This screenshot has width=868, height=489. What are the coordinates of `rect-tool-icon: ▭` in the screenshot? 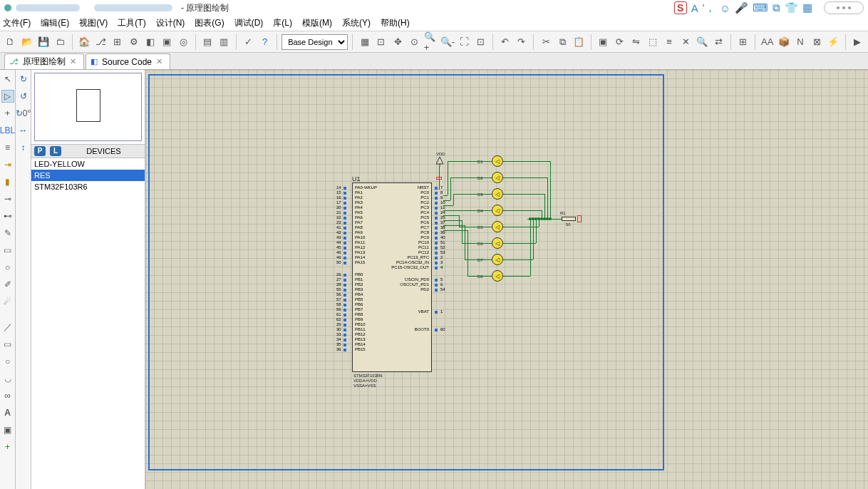 It's located at (8, 344).